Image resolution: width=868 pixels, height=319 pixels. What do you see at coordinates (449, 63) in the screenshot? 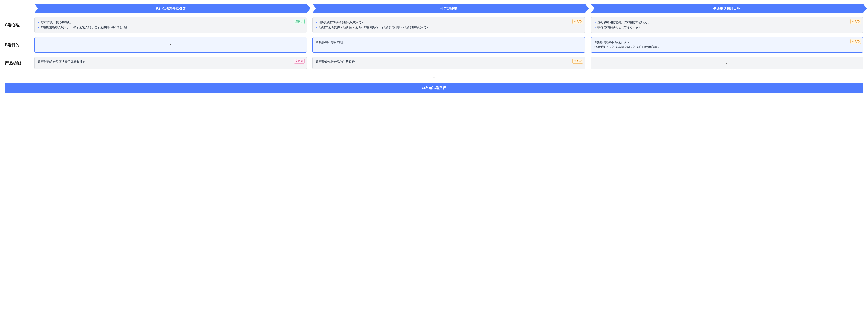
I see `cell-r3c2: 案例② 是否能避免跨产品的引导路径` at bounding box center [449, 63].